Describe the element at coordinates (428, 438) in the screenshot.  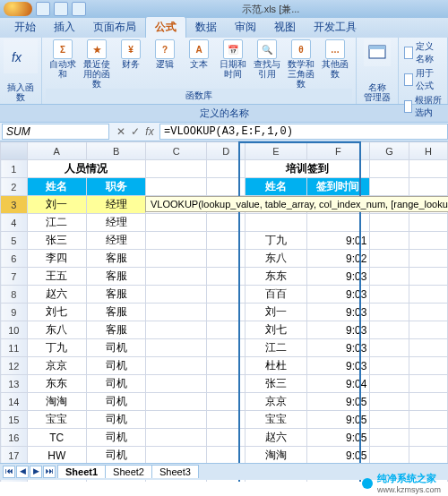
I see `cell-H16` at that location.